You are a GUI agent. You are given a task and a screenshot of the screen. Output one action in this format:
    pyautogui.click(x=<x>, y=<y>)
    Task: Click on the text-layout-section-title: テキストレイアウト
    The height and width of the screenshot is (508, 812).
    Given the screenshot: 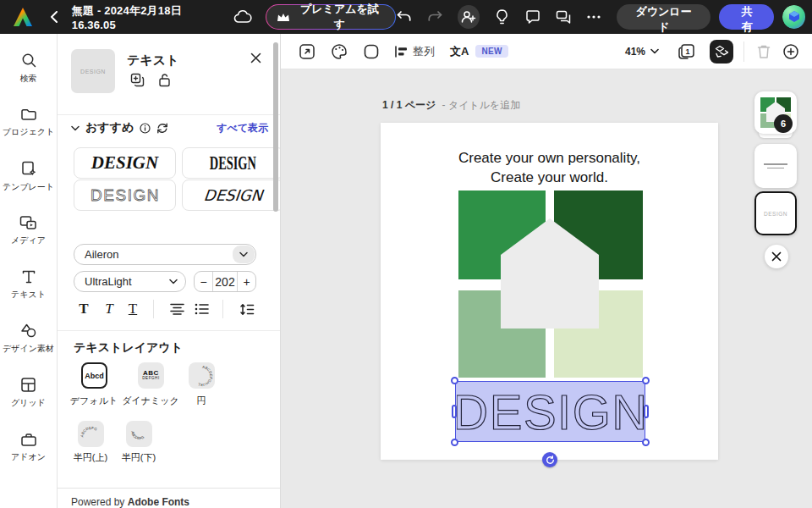 What is the action you would take?
    pyautogui.click(x=129, y=348)
    